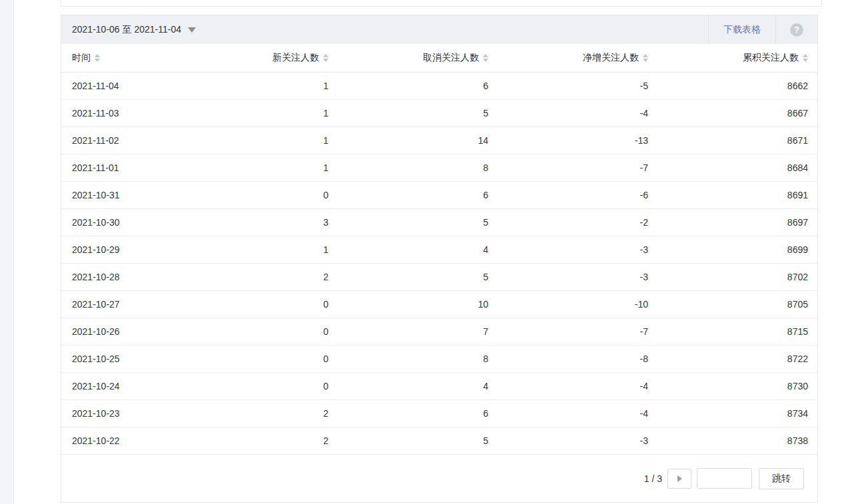 The image size is (852, 504). Describe the element at coordinates (737, 441) in the screenshot. I see `cell-value: 8738` at that location.